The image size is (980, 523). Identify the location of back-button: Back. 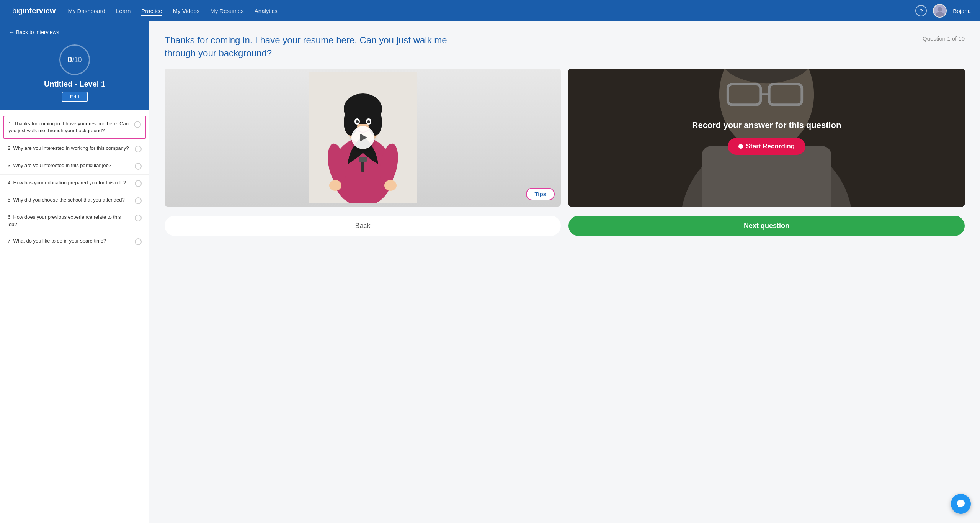
(363, 226).